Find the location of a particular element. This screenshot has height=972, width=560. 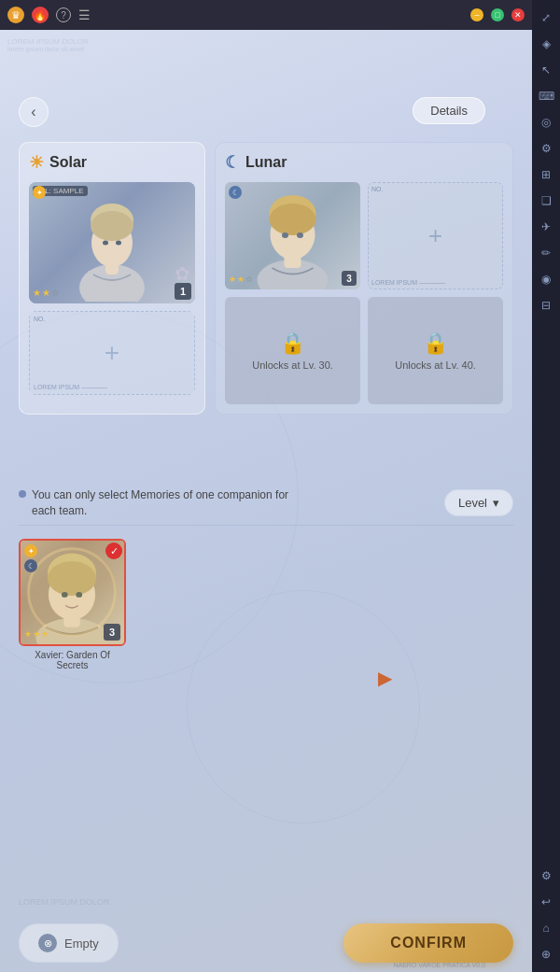

back-button: ‹ is located at coordinates (34, 112).